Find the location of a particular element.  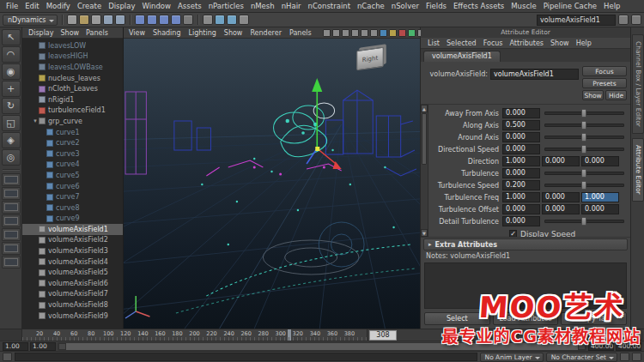

scrollbar: ▲ ▼ is located at coordinates (424, 171).